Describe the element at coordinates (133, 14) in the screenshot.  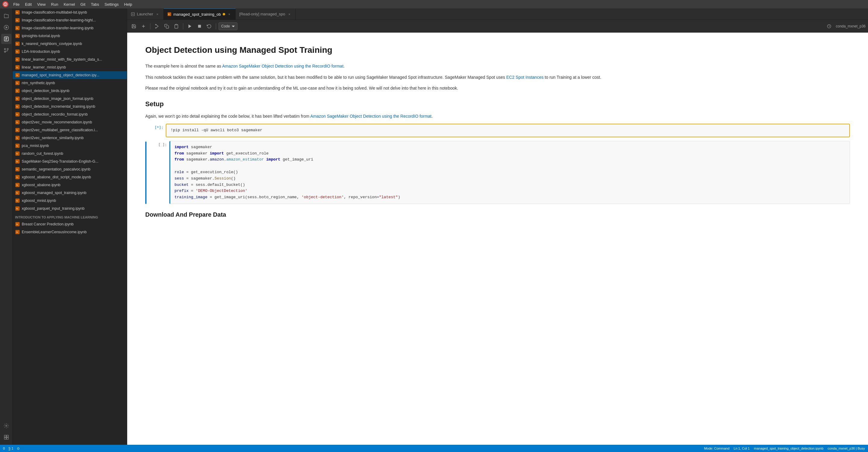
I see `launcher-tab-icon` at that location.